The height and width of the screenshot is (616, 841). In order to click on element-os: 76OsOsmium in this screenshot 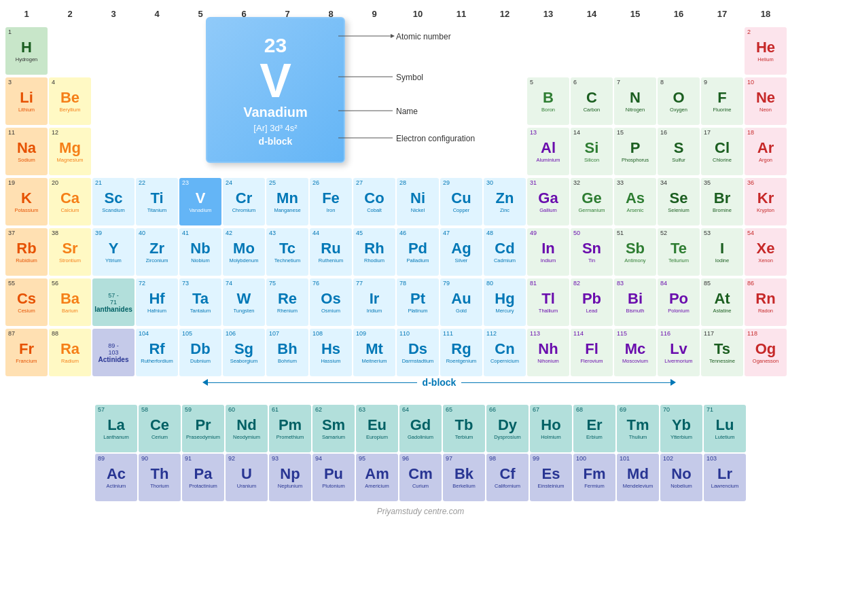, I will do `click(331, 302)`.